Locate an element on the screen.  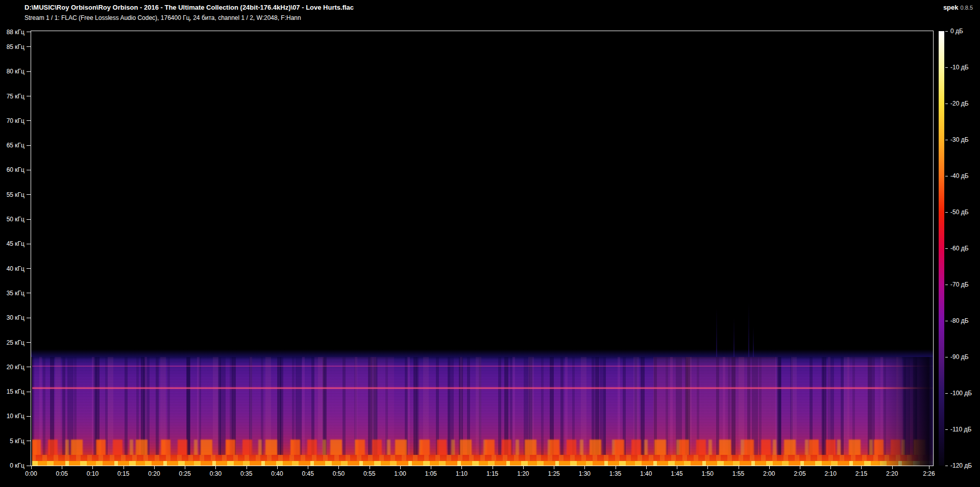
db-tick-label: -60 дБ is located at coordinates (960, 248).